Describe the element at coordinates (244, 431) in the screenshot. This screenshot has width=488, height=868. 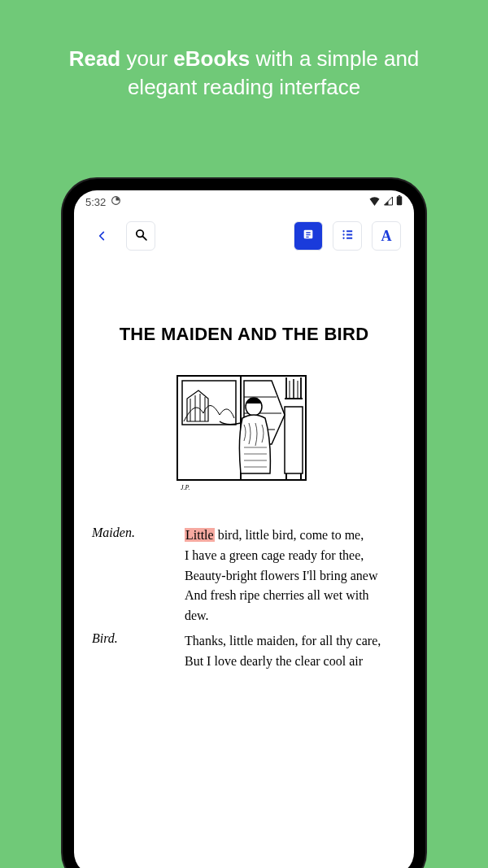
I see `book-illustration: J.P.` at that location.